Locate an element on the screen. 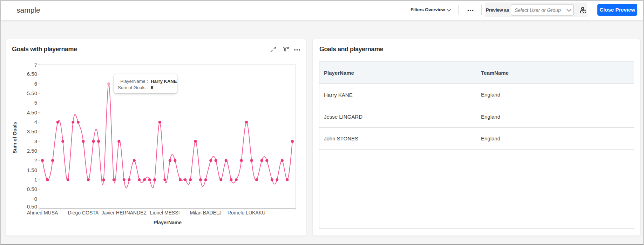  svg-text: 6 is located at coordinates (36, 84).